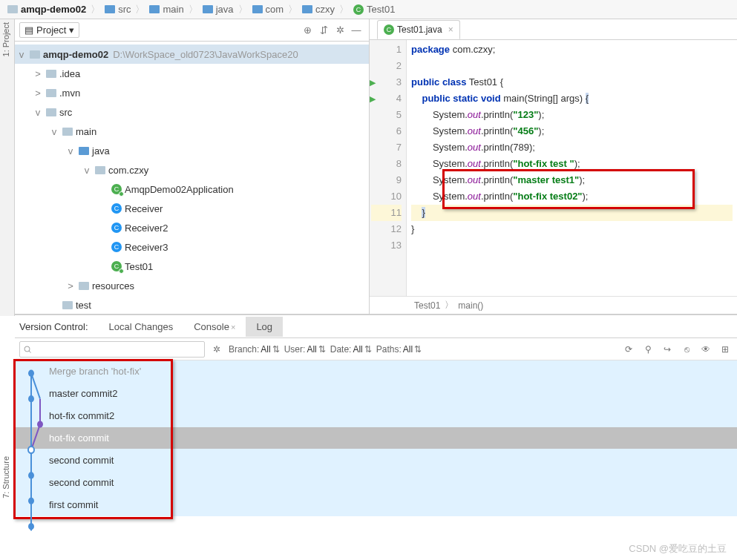 Image resolution: width=737 pixels, height=560 pixels. I want to click on gutter-line: 9, so click(386, 180).